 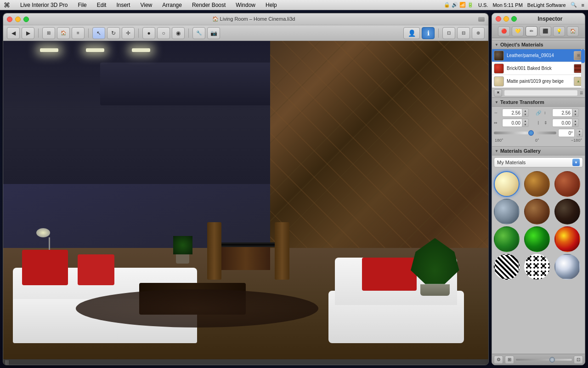 What do you see at coordinates (49, 33) in the screenshot?
I see `floorplan-button: ⊞` at bounding box center [49, 33].